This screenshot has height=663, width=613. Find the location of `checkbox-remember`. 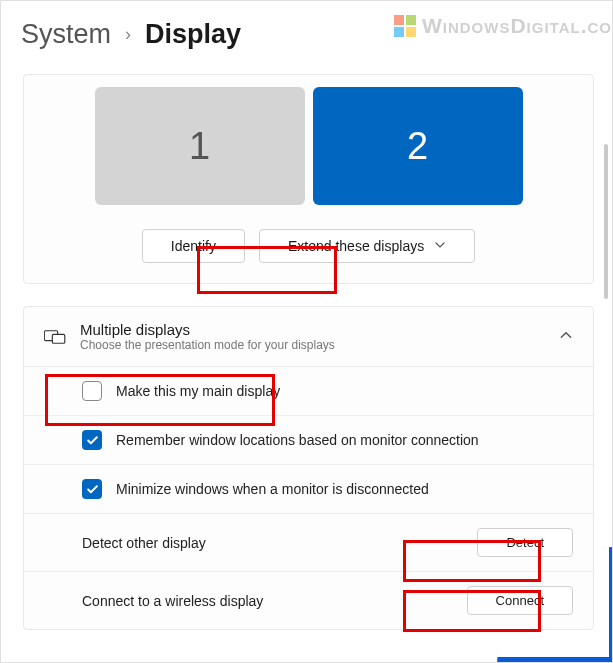

checkbox-remember is located at coordinates (92, 440).